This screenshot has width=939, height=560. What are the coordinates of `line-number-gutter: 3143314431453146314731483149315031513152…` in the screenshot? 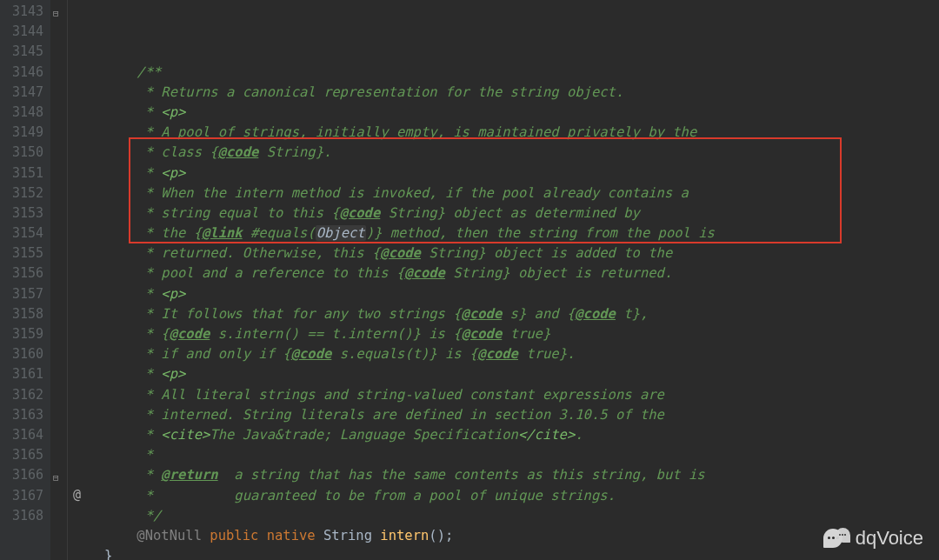 It's located at (25, 280).